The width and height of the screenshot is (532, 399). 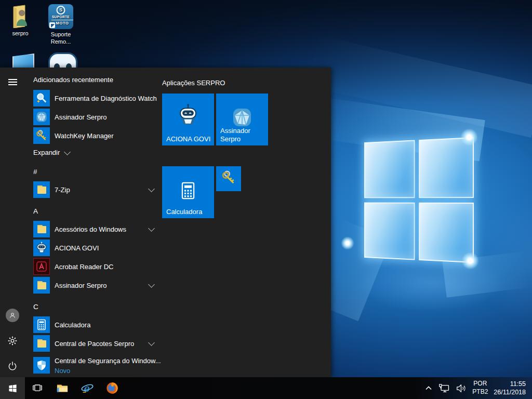 I want to click on speaker-icon, so click(x=461, y=389).